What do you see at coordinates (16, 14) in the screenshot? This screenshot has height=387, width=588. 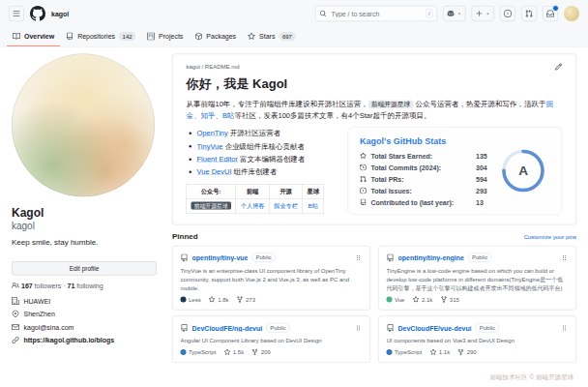 I see `hamburger-icon` at bounding box center [16, 14].